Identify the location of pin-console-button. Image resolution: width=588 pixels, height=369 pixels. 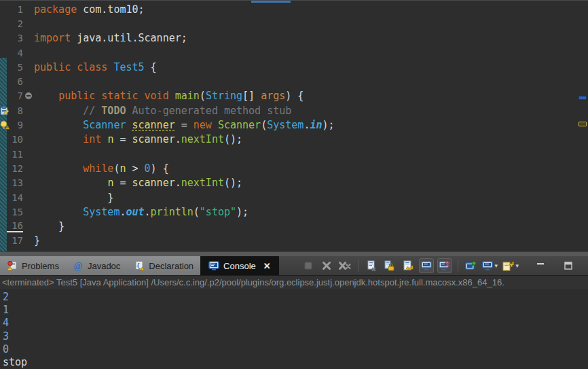
(471, 266).